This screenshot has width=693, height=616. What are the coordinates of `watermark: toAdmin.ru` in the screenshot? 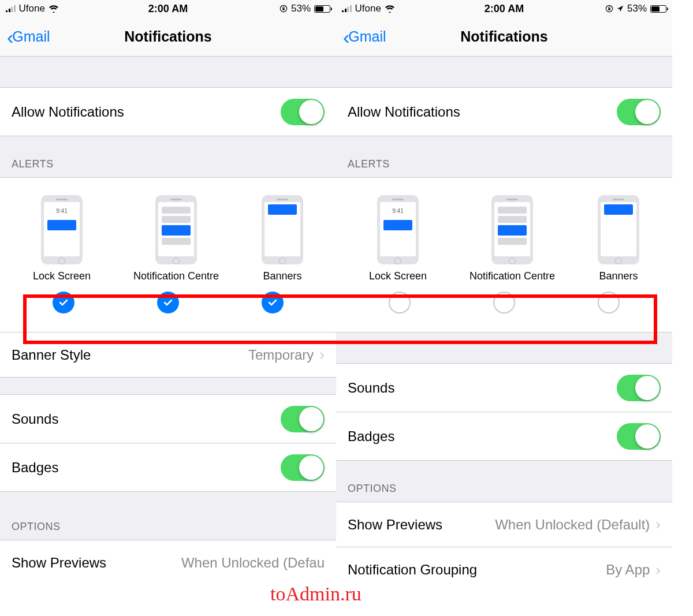 It's located at (316, 594).